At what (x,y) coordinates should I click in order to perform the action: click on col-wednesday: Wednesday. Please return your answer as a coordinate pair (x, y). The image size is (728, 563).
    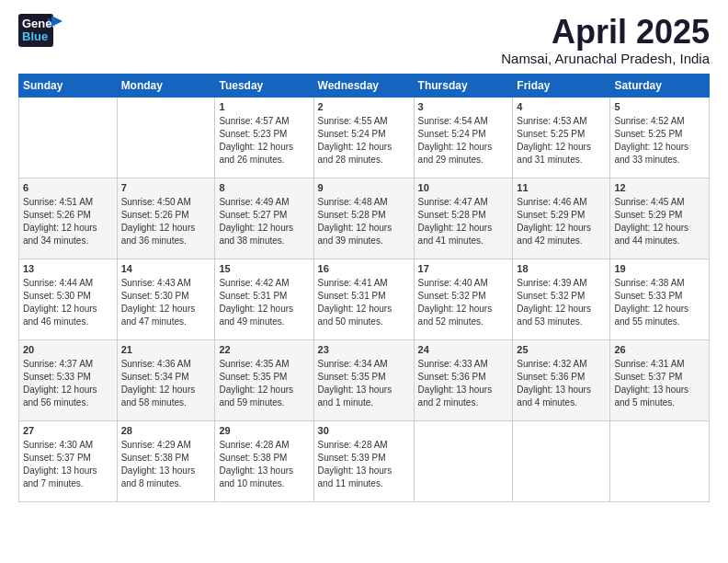
    Looking at the image, I should click on (364, 85).